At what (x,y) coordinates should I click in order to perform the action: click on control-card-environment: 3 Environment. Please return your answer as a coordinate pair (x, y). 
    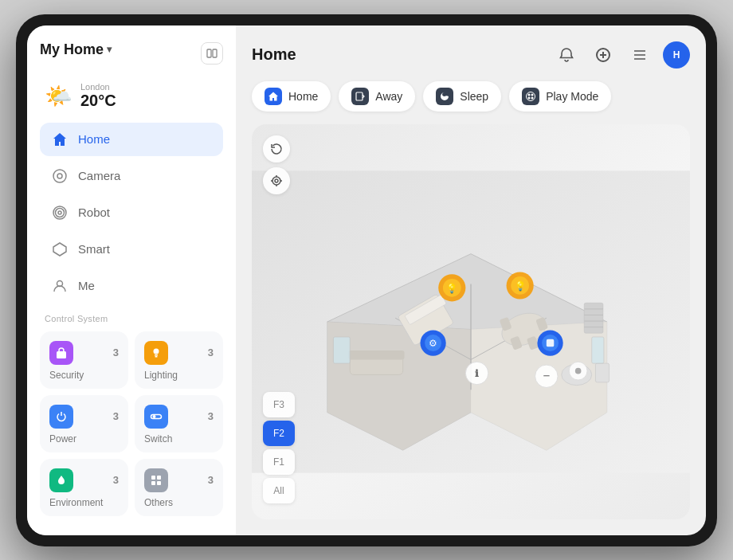
    Looking at the image, I should click on (84, 488).